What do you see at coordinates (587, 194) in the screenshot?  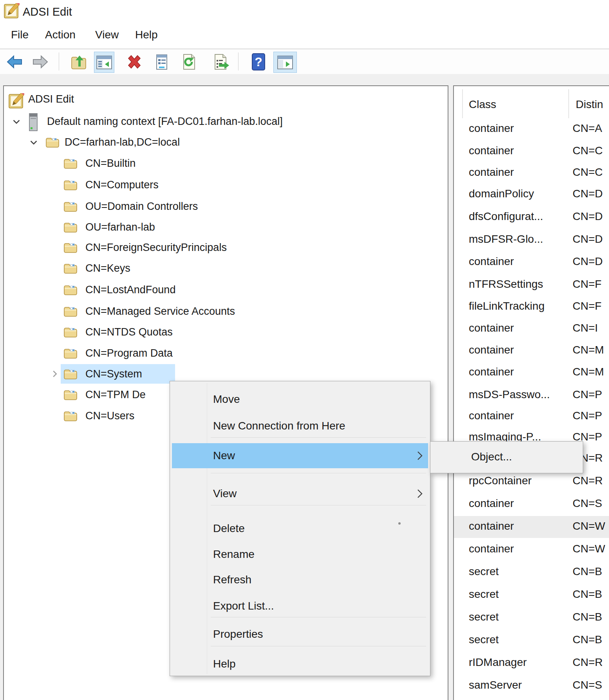 I see `dn-cell: CN=D` at bounding box center [587, 194].